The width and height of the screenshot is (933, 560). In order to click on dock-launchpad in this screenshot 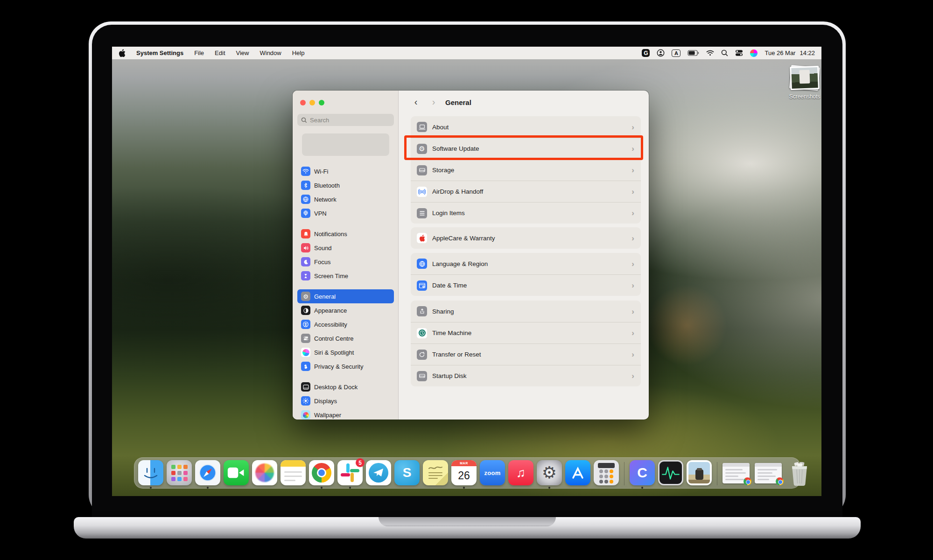, I will do `click(179, 474)`.